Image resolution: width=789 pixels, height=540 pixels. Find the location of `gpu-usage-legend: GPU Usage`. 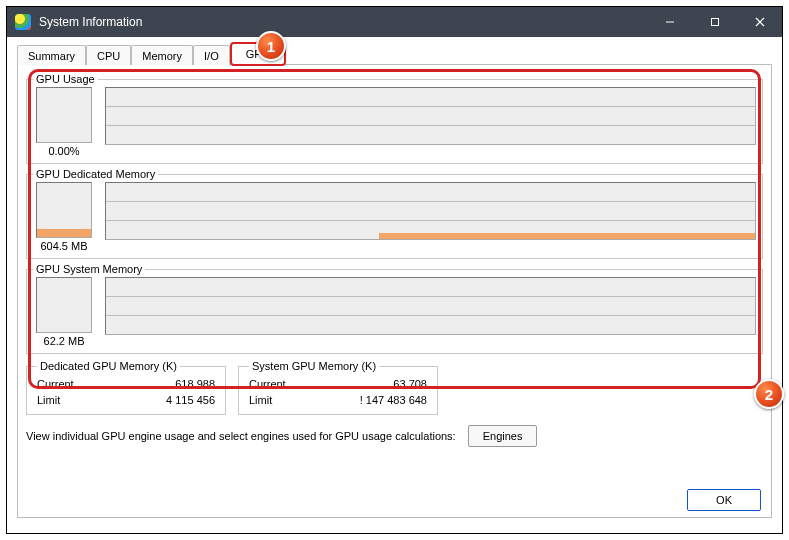

gpu-usage-legend: GPU Usage is located at coordinates (66, 79).